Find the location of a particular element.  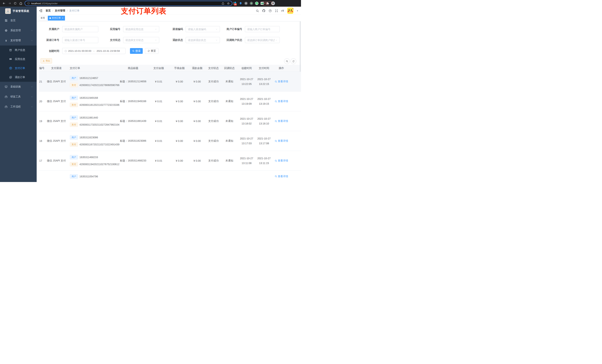

browser-reload-button is located at coordinates (15, 3).